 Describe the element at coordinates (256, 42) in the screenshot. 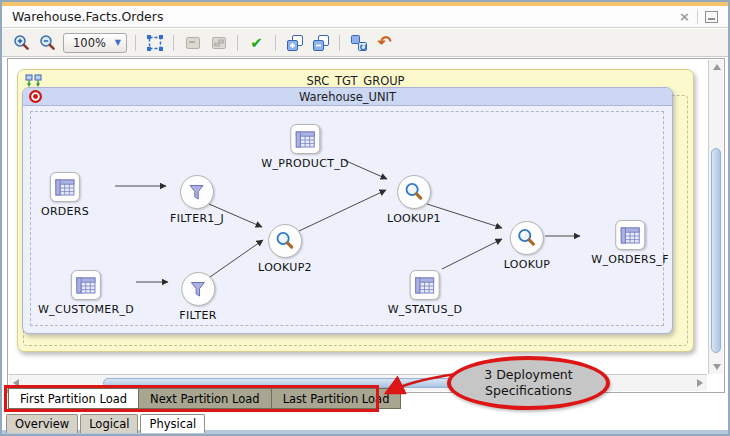

I see `validate-button: ✔` at that location.